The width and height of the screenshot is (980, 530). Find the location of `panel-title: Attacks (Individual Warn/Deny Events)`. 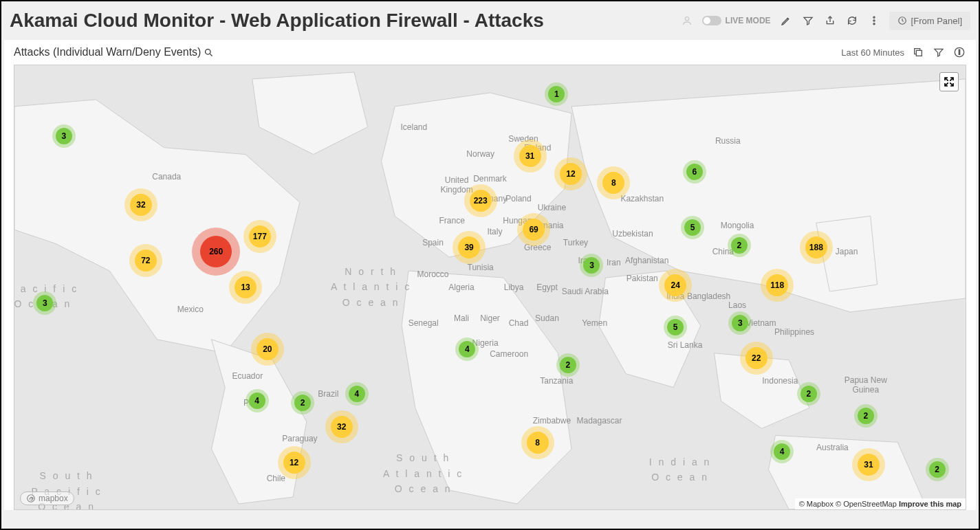

panel-title: Attacks (Individual Warn/Deny Events) is located at coordinates (114, 52).